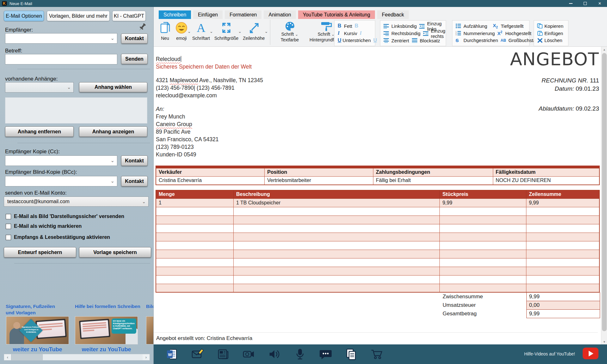 Image resolution: width=607 pixels, height=364 pixels. Describe the element at coordinates (134, 161) in the screenshot. I see `cc-contact-button: Kontakt` at that location.